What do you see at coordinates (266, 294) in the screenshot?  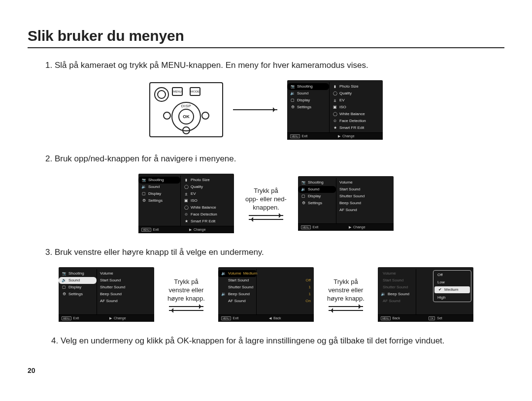 I see `lcd-sound-values: Volume Medium Start Sound Shutter Sound …` at bounding box center [266, 294].